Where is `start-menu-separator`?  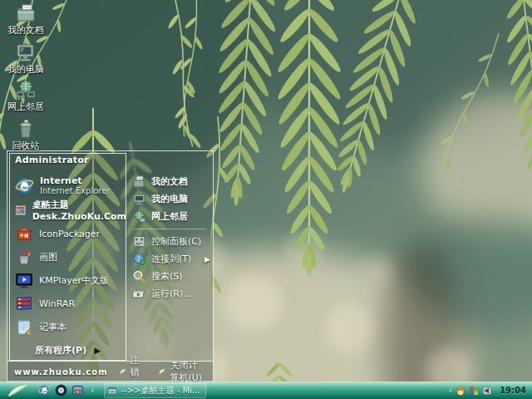
start-menu-separator is located at coordinates (170, 229).